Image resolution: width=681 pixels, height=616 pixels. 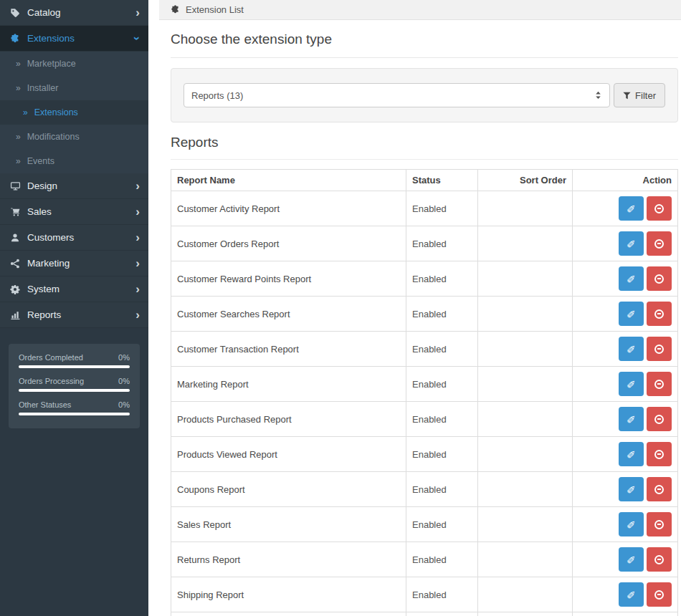 I want to click on report-name-cell: Tax Report, so click(x=289, y=615).